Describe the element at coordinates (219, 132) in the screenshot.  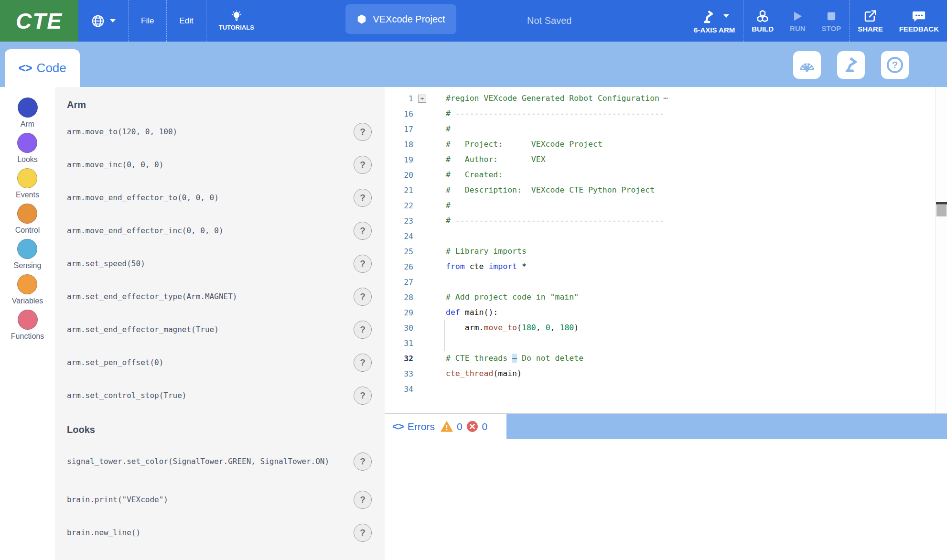
I see `command-row: arm.move_to(120, 0, 100)?` at that location.